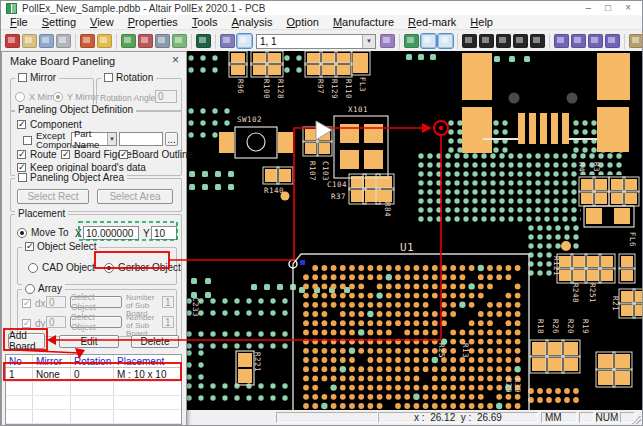 This screenshot has width=643, height=426. I want to click on placement-group: Placement Move To X 10.000000 Y 10 Objec…, so click(96, 277).